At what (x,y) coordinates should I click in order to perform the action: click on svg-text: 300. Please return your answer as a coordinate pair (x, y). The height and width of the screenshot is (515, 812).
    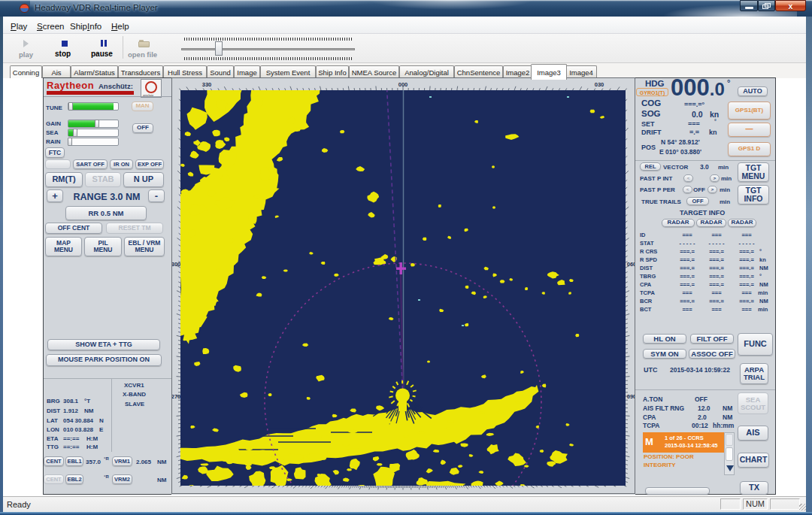
    Looking at the image, I should click on (176, 265).